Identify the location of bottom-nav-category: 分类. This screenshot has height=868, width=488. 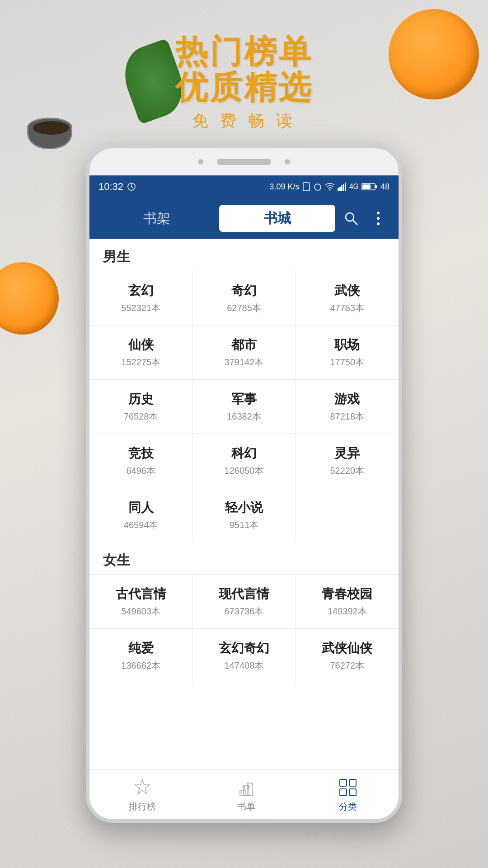
(348, 795).